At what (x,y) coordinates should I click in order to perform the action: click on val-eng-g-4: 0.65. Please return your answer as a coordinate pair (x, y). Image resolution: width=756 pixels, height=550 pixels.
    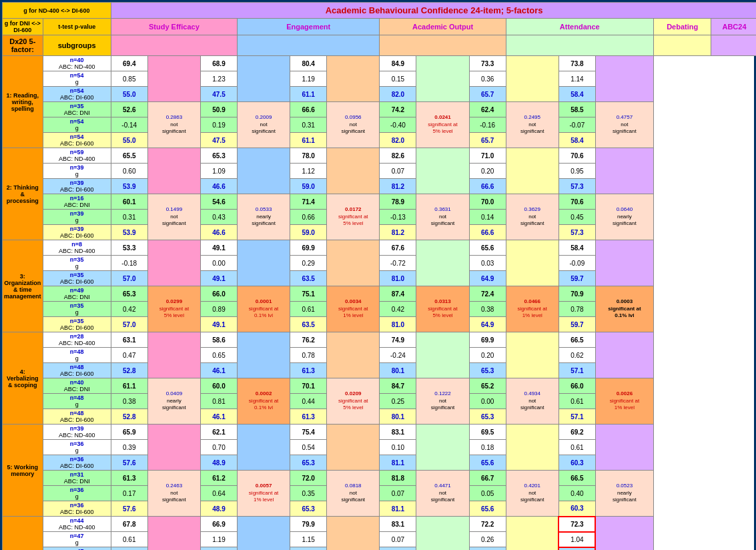
    Looking at the image, I should click on (219, 355).